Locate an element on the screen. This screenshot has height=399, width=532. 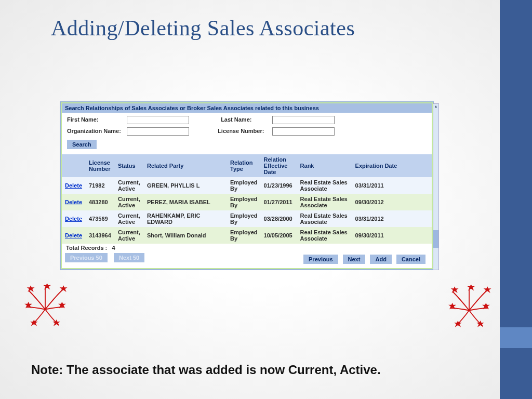
totals-label: Total Records : is located at coordinates (86, 248).